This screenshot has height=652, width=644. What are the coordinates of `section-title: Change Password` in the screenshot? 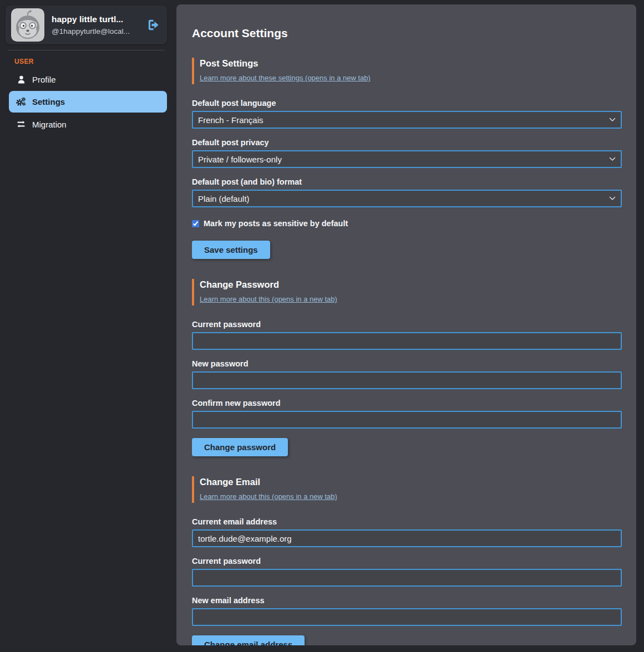 It's located at (410, 285).